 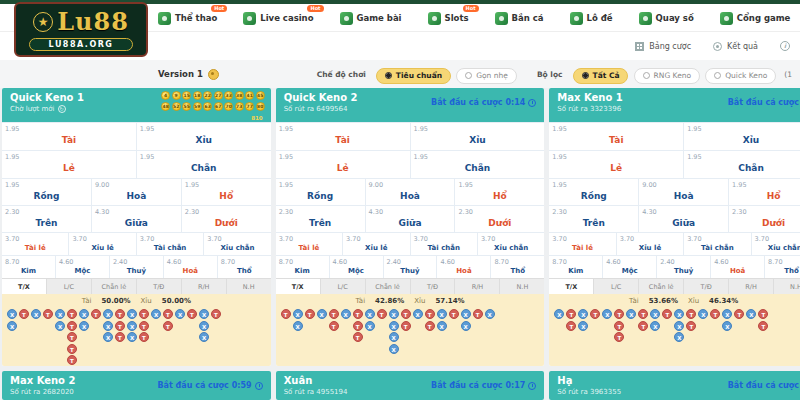 What do you see at coordinates (188, 18) in the screenshot?
I see `nav-item-the-thao: Thể thaoHot` at bounding box center [188, 18].